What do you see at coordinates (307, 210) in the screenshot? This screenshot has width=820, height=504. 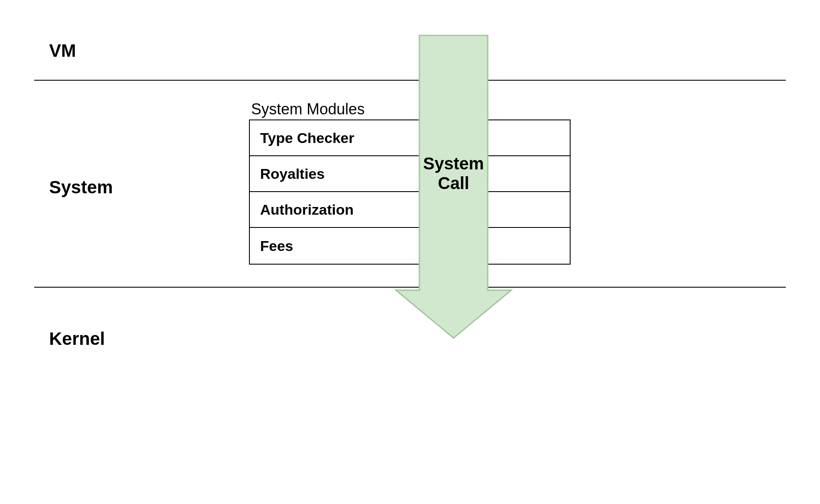 I see `module-label: Authorization` at bounding box center [307, 210].